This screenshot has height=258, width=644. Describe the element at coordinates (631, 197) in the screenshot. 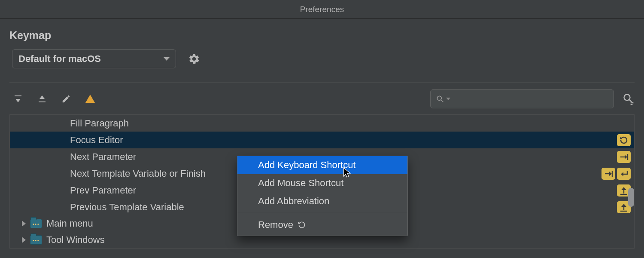

I see `scrollbar-thumb` at that location.